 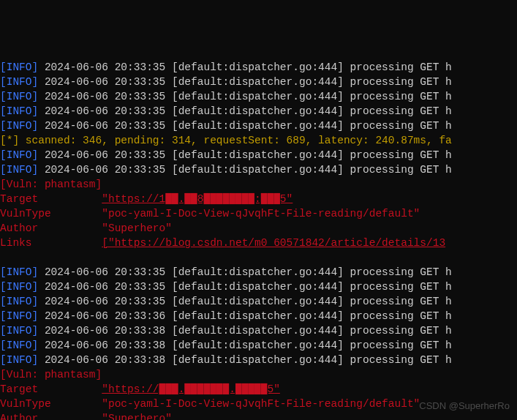 I want to click on watermark: CSDN @SuperherRo, so click(x=464, y=406).